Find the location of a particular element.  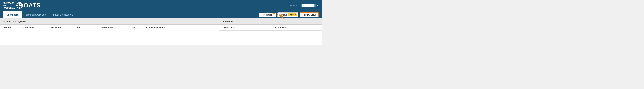

faculty-view-button: Faculty View is located at coordinates (309, 15).